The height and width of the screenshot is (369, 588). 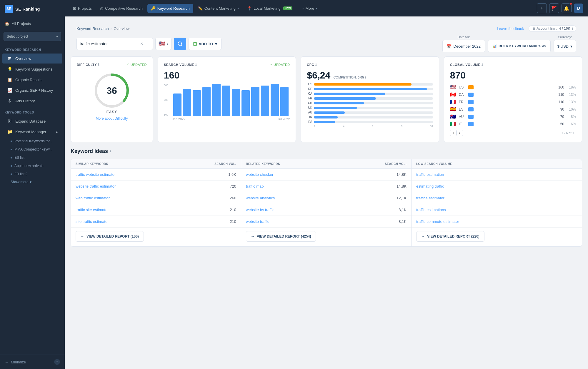 What do you see at coordinates (32, 24) in the screenshot?
I see `all-projects-link: 🏠 All Projects` at bounding box center [32, 24].